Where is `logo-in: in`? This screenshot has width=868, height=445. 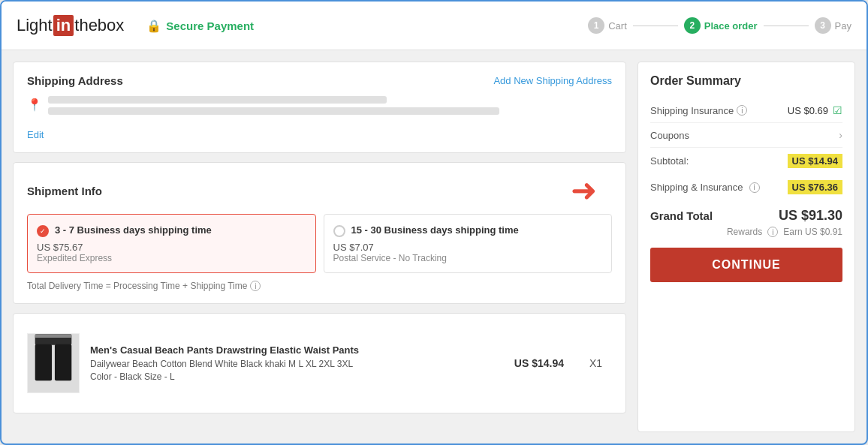
logo-in: in is located at coordinates (64, 26).